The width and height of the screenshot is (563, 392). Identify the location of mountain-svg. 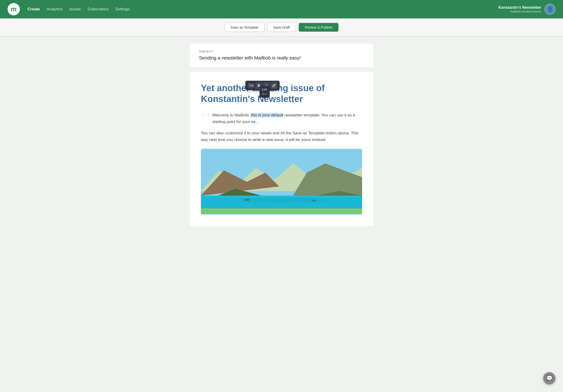
(282, 182).